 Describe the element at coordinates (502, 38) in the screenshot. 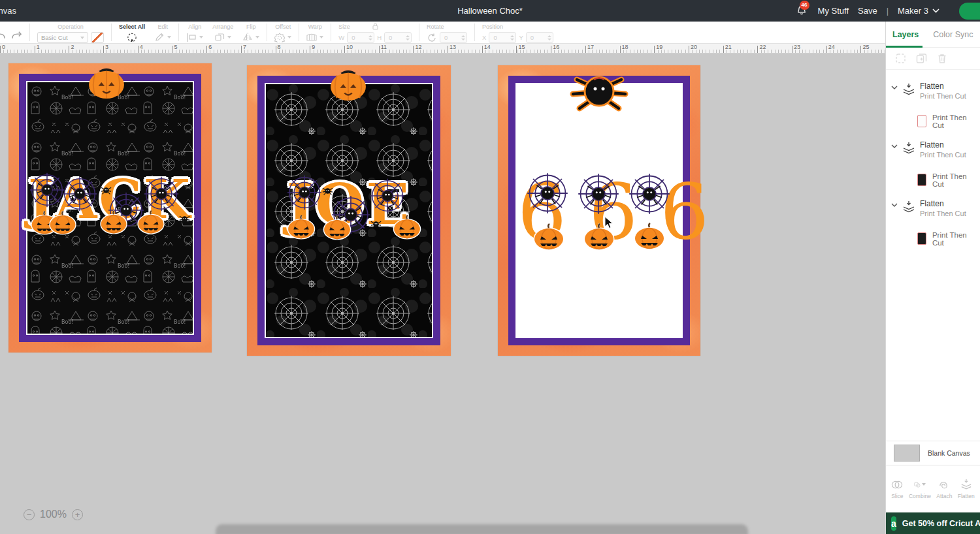

I see `position-x-input: 0` at that location.